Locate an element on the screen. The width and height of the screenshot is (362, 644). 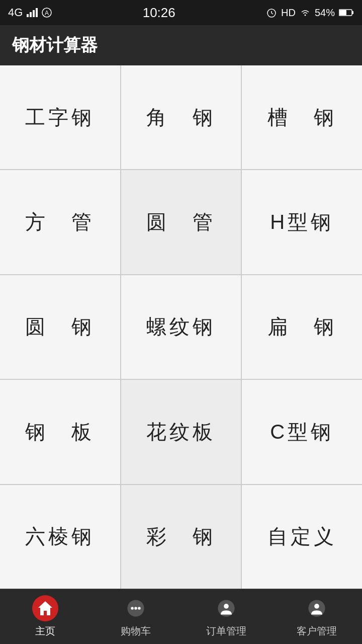
grid-item-luowen-gang: 螺纹钢 is located at coordinates (181, 327).